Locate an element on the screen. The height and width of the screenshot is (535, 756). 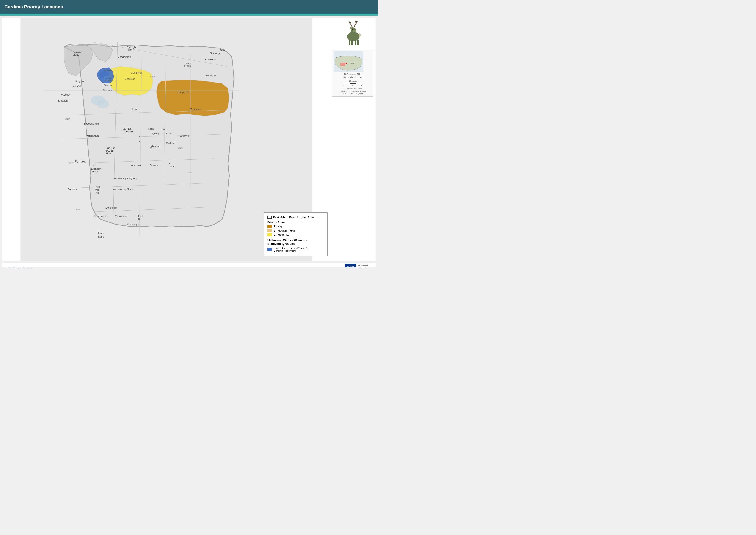
svg-text: Yarra is located at coordinates (222, 49).